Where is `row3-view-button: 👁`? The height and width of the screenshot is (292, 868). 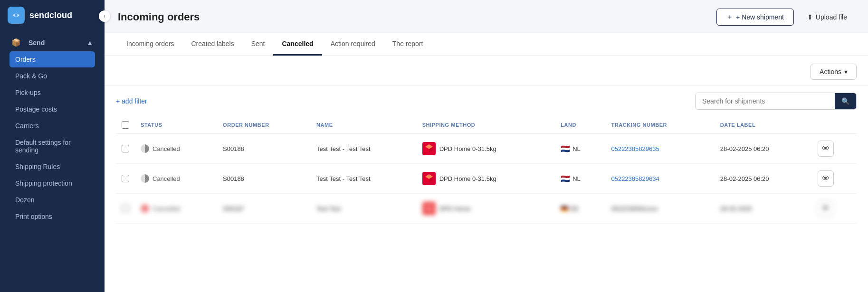 row3-view-button: 👁 is located at coordinates (826, 208).